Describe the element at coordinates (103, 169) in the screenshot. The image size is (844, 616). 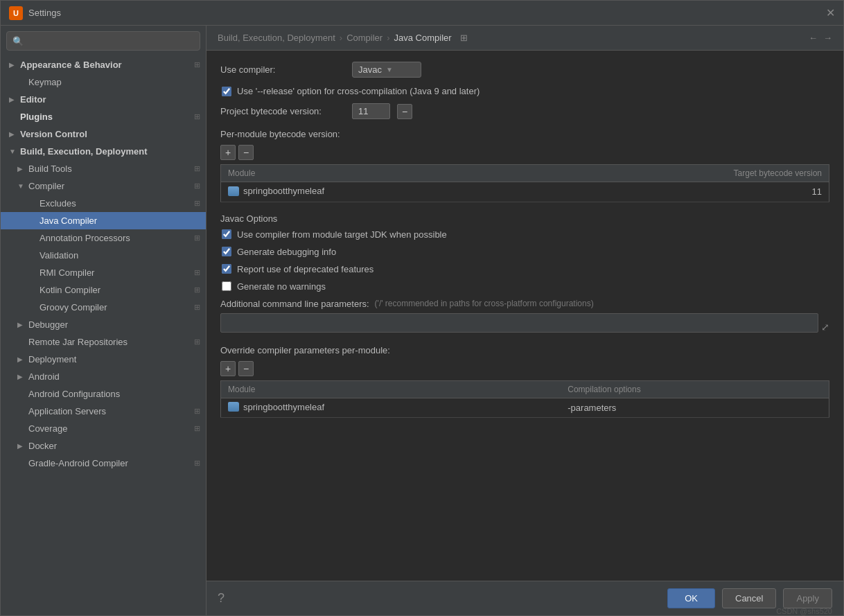
I see `sidebar-item-build-tools: ▶ Build Tools ⊞` at that location.